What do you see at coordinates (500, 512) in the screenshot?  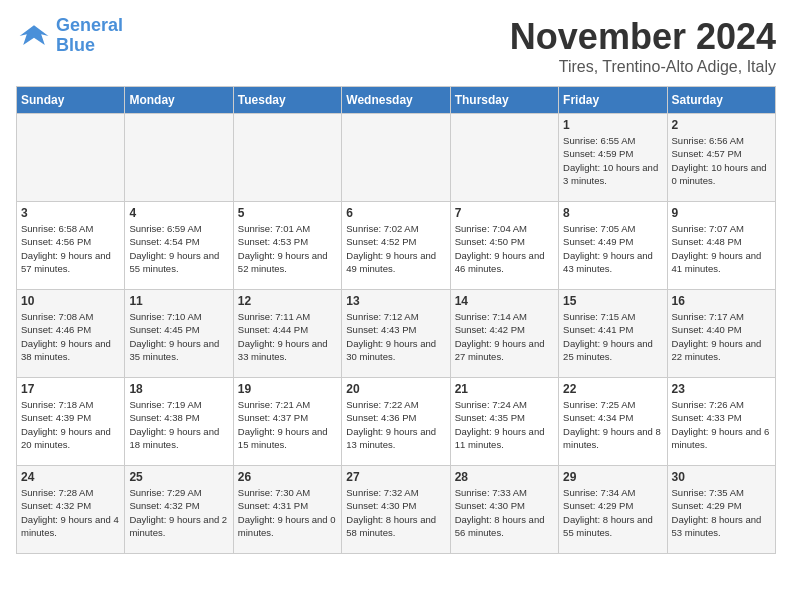 I see `day-info: Sunrise: 7:33 AMSunset: 4:30 PMDaylight:…` at bounding box center [500, 512].